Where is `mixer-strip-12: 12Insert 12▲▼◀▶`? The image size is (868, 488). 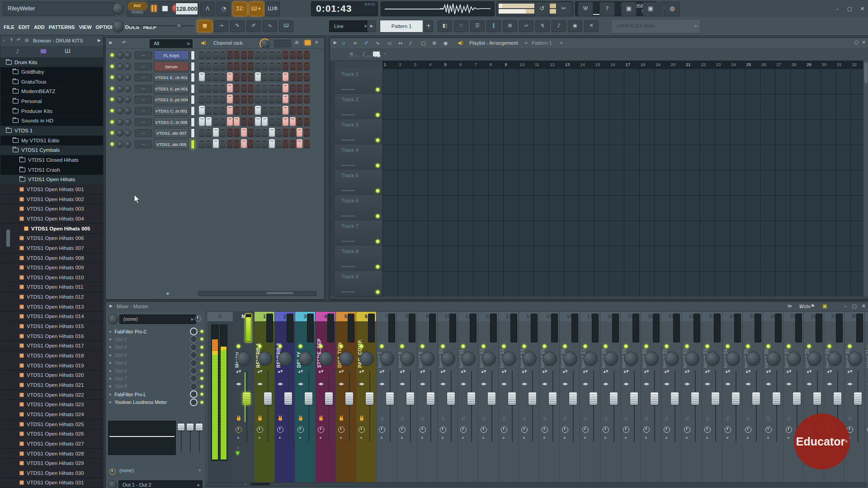 mixer-strip-12: 12Insert 12▲▼◀▶ is located at coordinates (488, 397).